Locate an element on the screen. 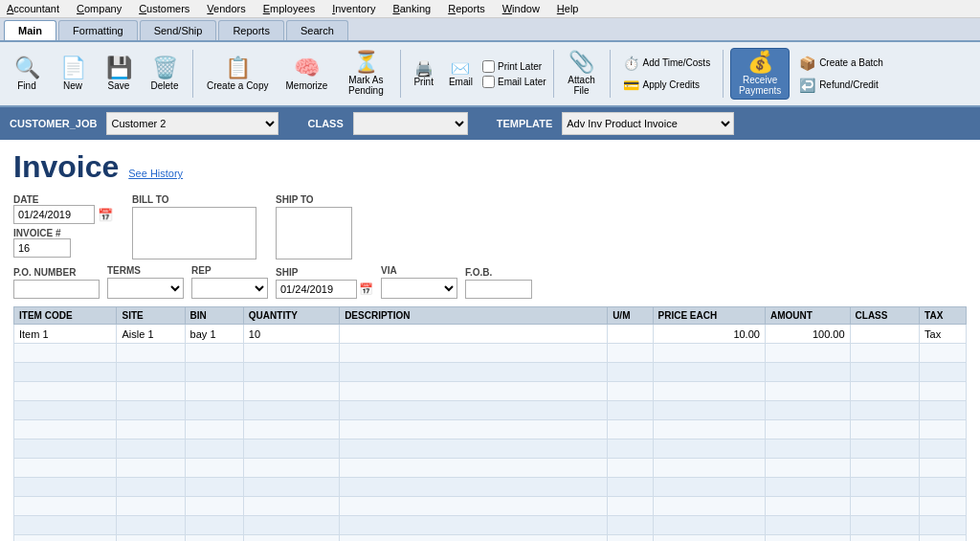 The height and width of the screenshot is (541, 980). menu-vendors: Vendors is located at coordinates (226, 9).